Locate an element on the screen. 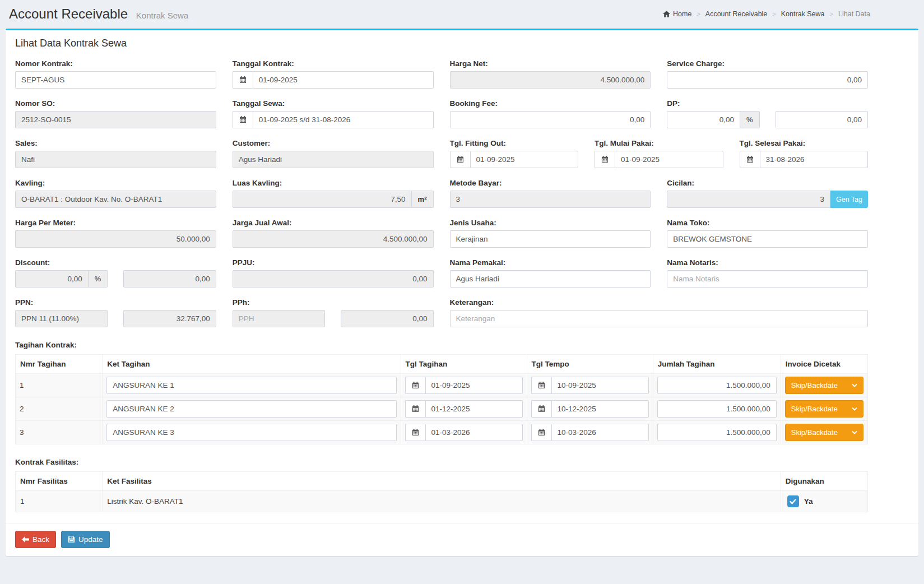 This screenshot has width=924, height=584. nomor-so-input is located at coordinates (115, 120).